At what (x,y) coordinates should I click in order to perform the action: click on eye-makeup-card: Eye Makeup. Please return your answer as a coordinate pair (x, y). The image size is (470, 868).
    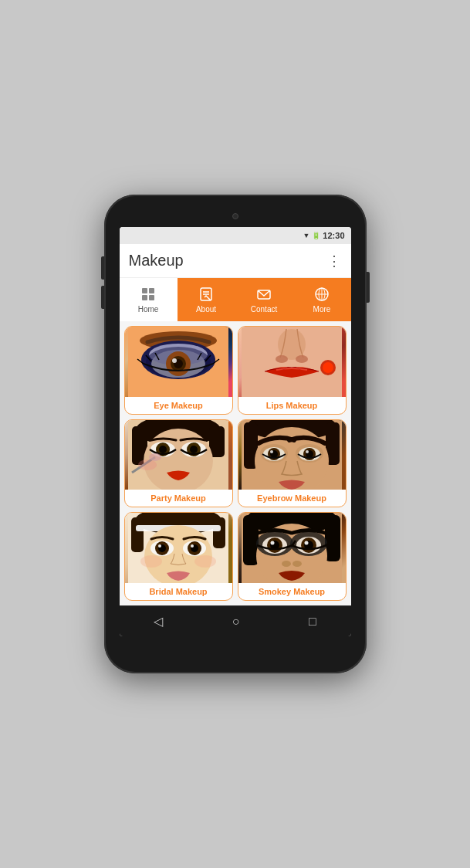
    Looking at the image, I should click on (179, 371).